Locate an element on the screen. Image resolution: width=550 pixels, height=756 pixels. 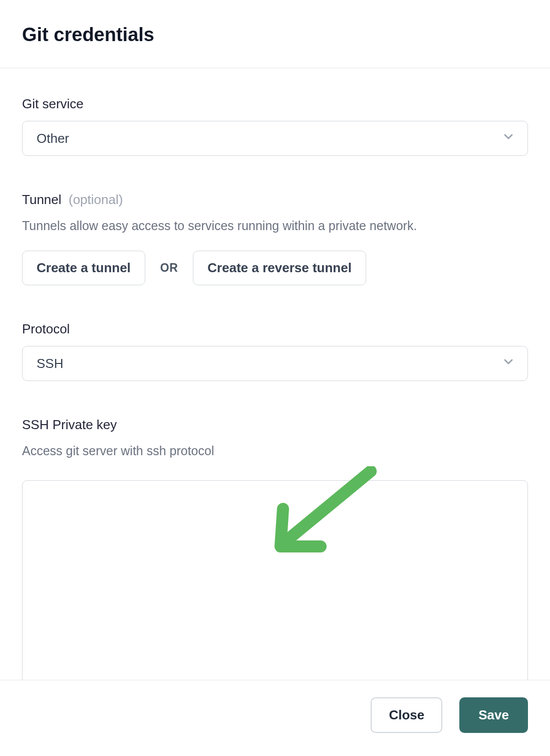
protocol-label: Protocol is located at coordinates (275, 329).